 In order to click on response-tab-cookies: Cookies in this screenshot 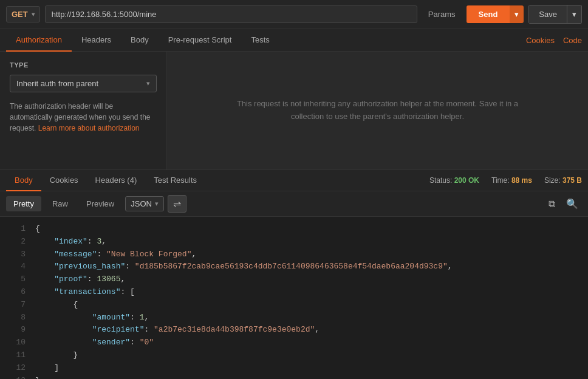, I will do `click(64, 181)`.